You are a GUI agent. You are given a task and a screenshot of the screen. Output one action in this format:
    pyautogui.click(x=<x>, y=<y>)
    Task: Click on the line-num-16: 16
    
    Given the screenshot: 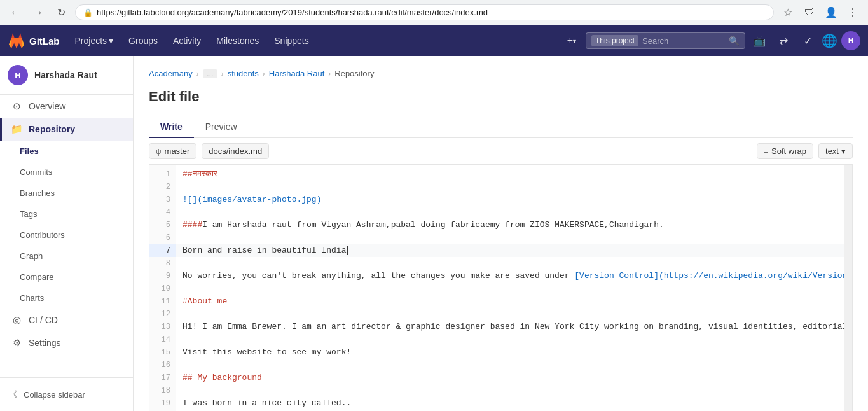 What is the action you would take?
    pyautogui.click(x=163, y=365)
    